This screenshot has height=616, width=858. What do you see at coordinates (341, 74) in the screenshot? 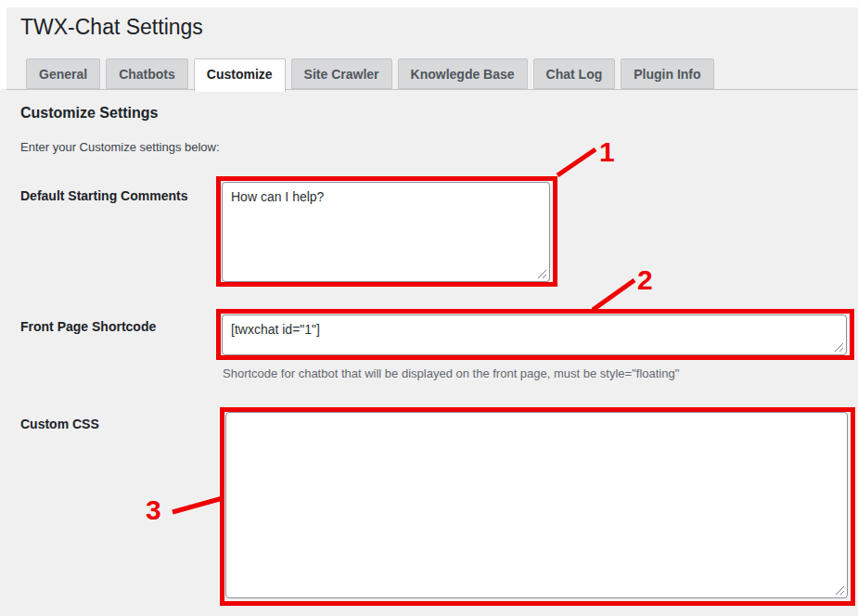
I see `tab-site-crawler: Site Crawler` at bounding box center [341, 74].